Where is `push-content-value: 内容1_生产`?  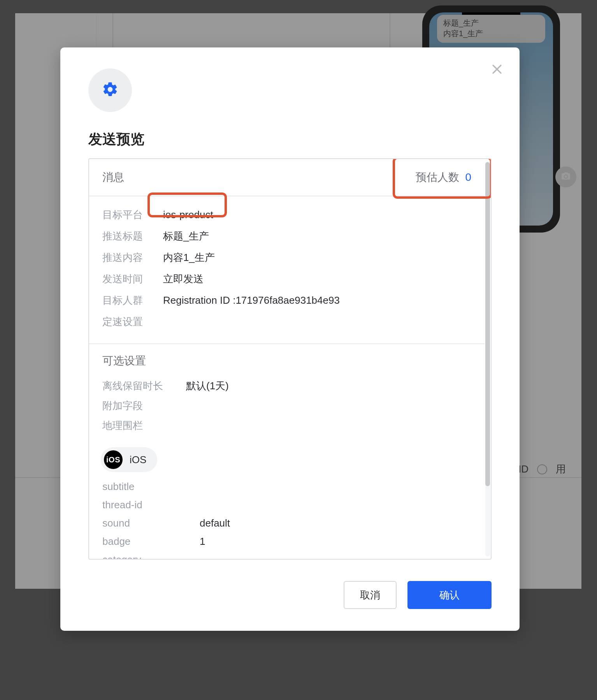
push-content-value: 内容1_生产 is located at coordinates (189, 257).